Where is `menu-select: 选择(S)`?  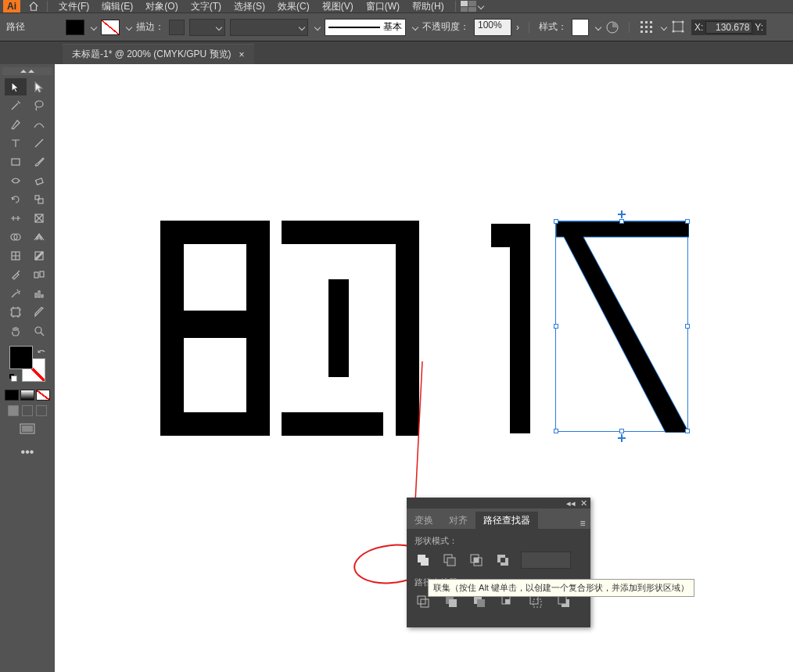
menu-select: 选择(S) is located at coordinates (249, 6).